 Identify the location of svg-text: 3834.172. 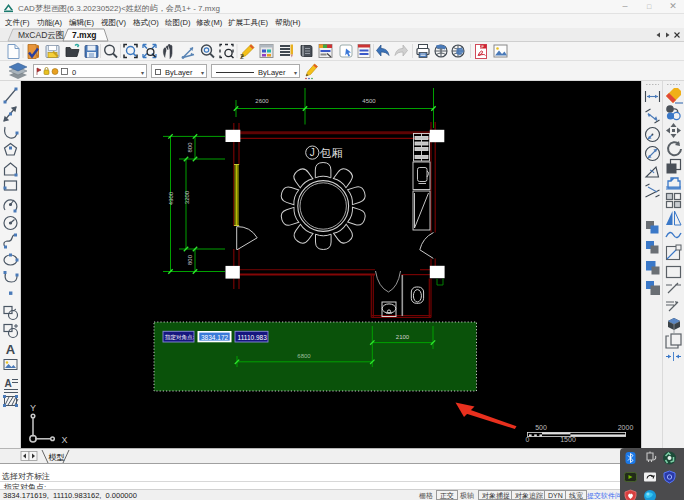
(214, 338).